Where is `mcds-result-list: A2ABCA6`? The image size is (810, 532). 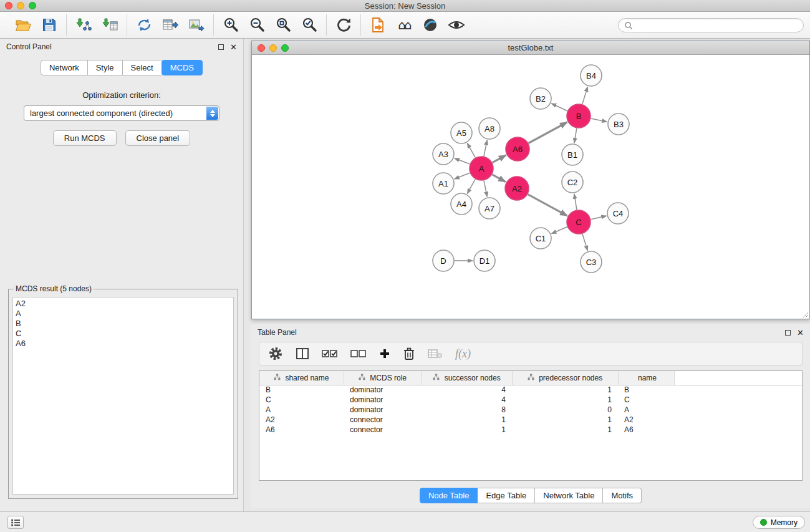 mcds-result-list: A2ABCA6 is located at coordinates (123, 395).